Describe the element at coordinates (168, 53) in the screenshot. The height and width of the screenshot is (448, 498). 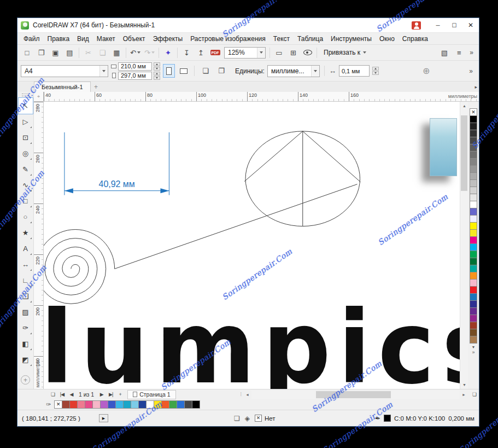
I see `search-content-button: ✦` at that location.